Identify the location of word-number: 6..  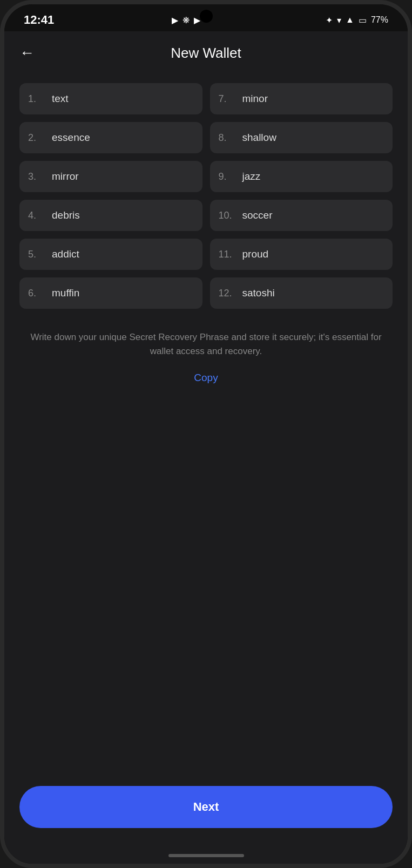
(37, 294).